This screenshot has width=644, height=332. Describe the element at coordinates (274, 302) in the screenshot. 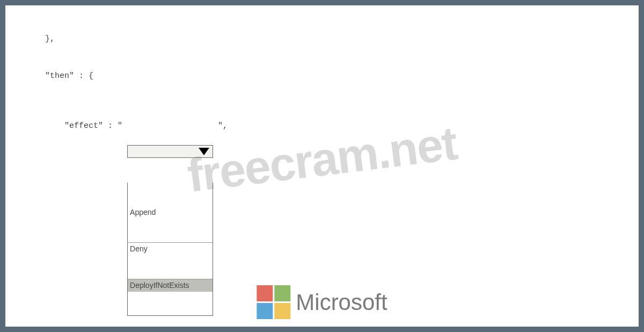

I see `microsoft-logo-icon` at that location.